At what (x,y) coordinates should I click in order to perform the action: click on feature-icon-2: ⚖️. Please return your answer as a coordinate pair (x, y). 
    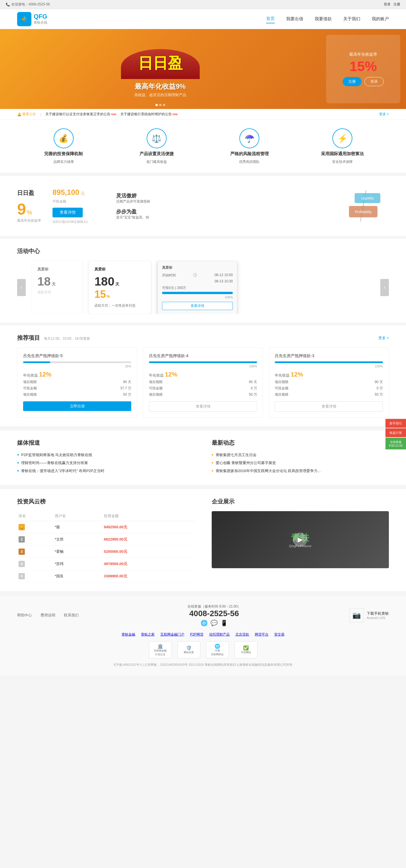
    Looking at the image, I should click on (157, 138).